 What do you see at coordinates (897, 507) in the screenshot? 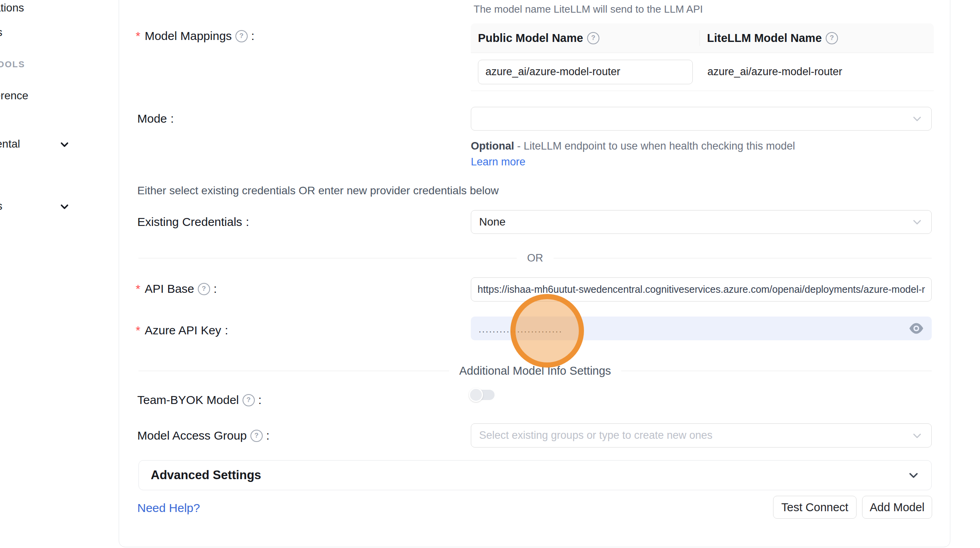
I see `add-model-button: Add Model` at bounding box center [897, 507].